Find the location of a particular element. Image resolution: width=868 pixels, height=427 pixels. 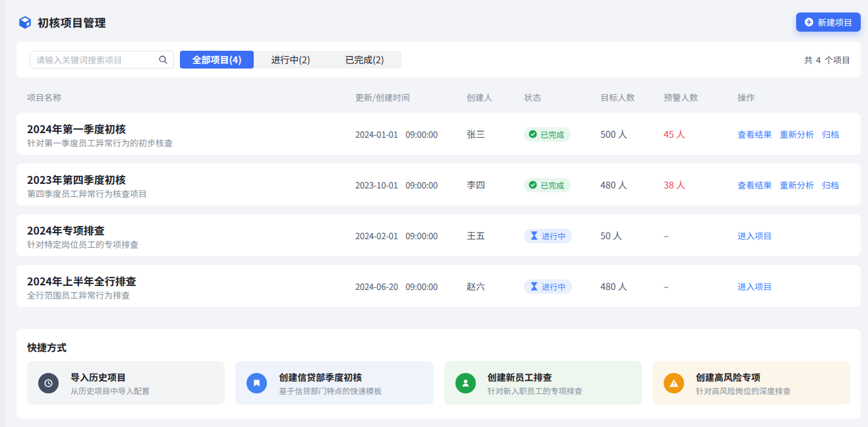

table-row: 2024年专项排查 针对特定岗位员工的专项排查 2024-02-01 09:00… is located at coordinates (439, 235).